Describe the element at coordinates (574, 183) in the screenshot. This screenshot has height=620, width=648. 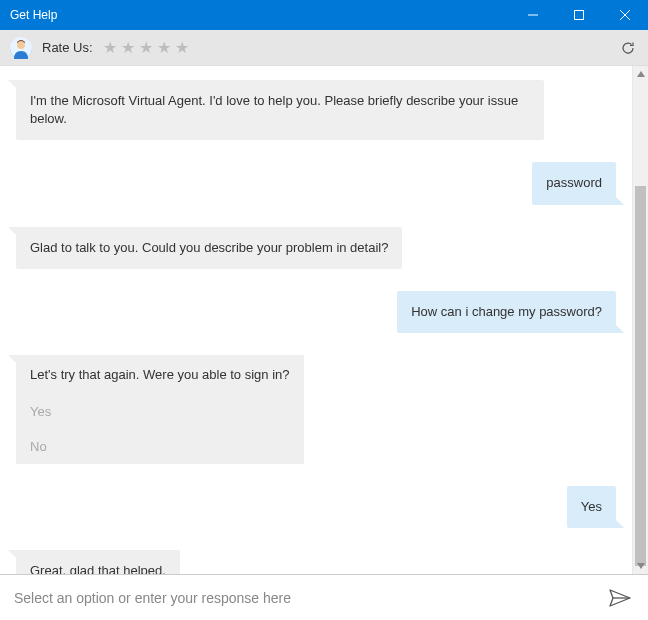
I see `user-message: password` at that location.